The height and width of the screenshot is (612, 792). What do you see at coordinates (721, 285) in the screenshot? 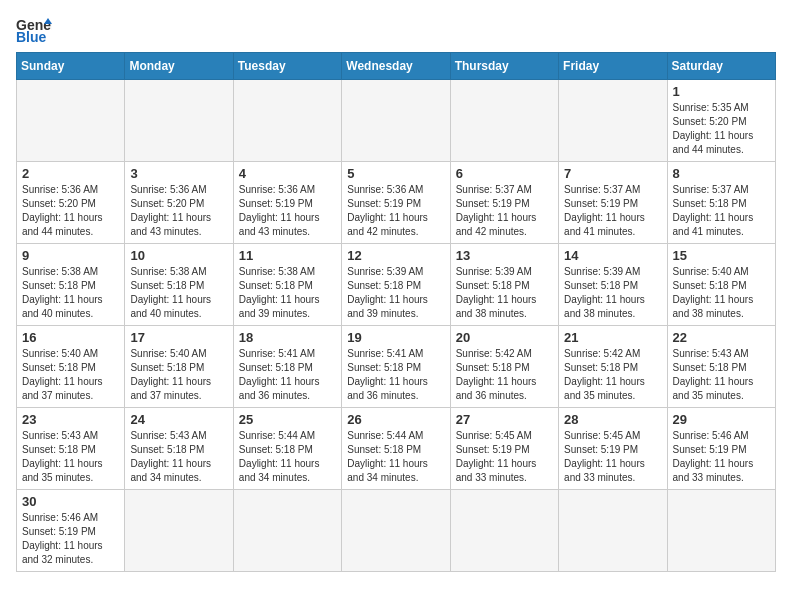
I see `calendar-cell: 15Sunrise: 5:40 AM Sunset: 5:18 PM Dayli…` at bounding box center [721, 285].